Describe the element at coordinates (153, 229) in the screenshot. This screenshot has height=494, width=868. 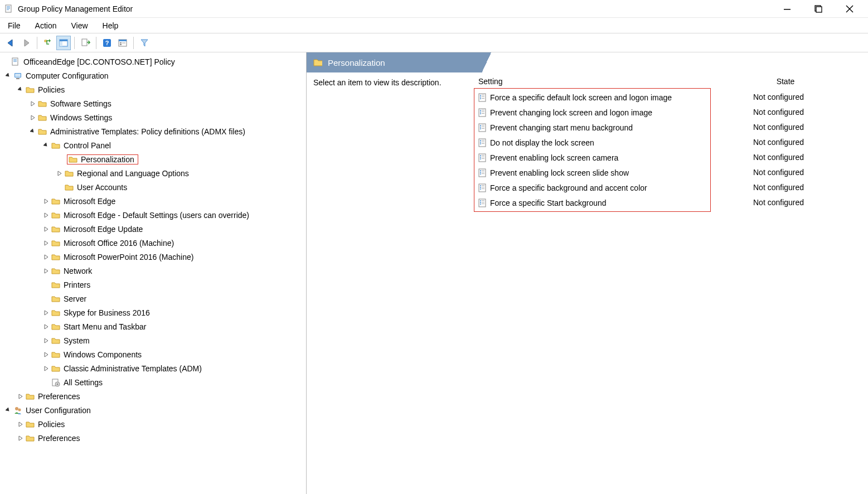
I see `tree-item-edge-update: Microsoft Edge Update` at that location.